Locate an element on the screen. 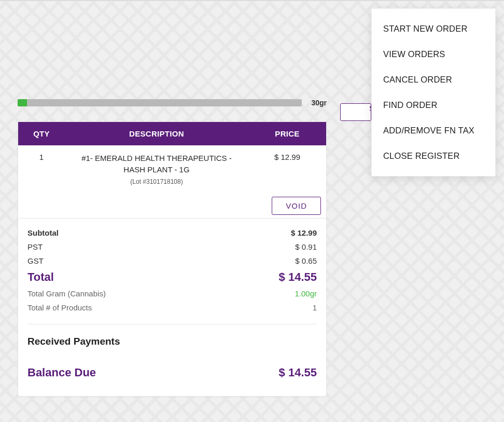 The height and width of the screenshot is (422, 504). menu-cancel-order: CANCEL ORDER is located at coordinates (433, 80).